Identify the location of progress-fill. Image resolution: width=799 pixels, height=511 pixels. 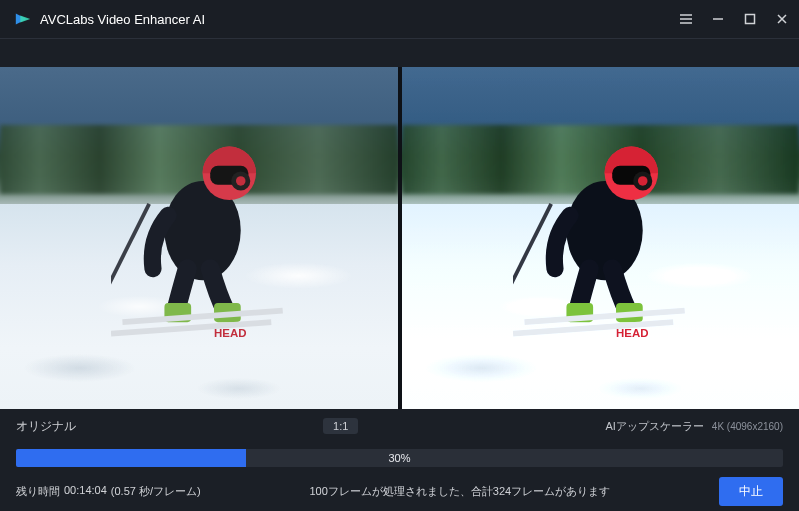
(131, 458).